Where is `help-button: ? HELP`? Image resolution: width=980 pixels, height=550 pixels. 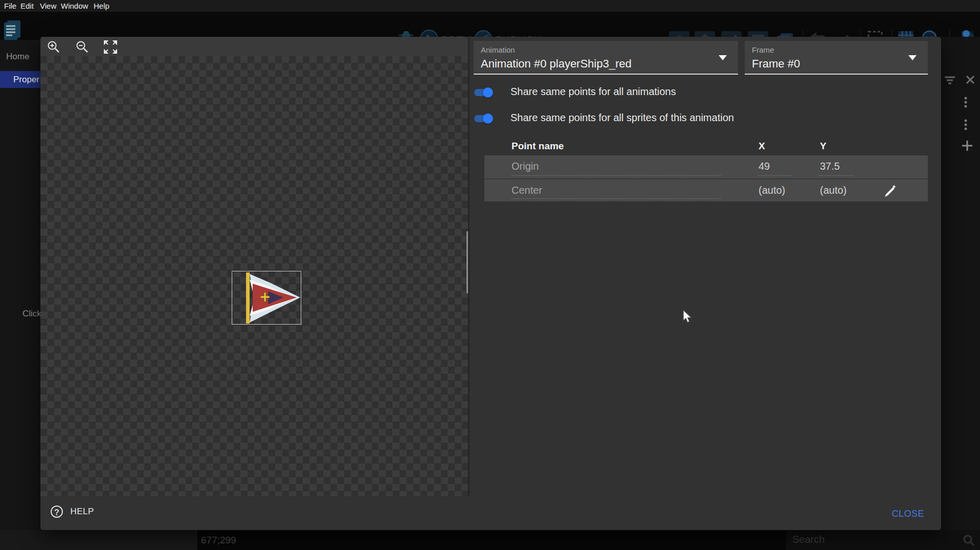 help-button: ? HELP is located at coordinates (73, 512).